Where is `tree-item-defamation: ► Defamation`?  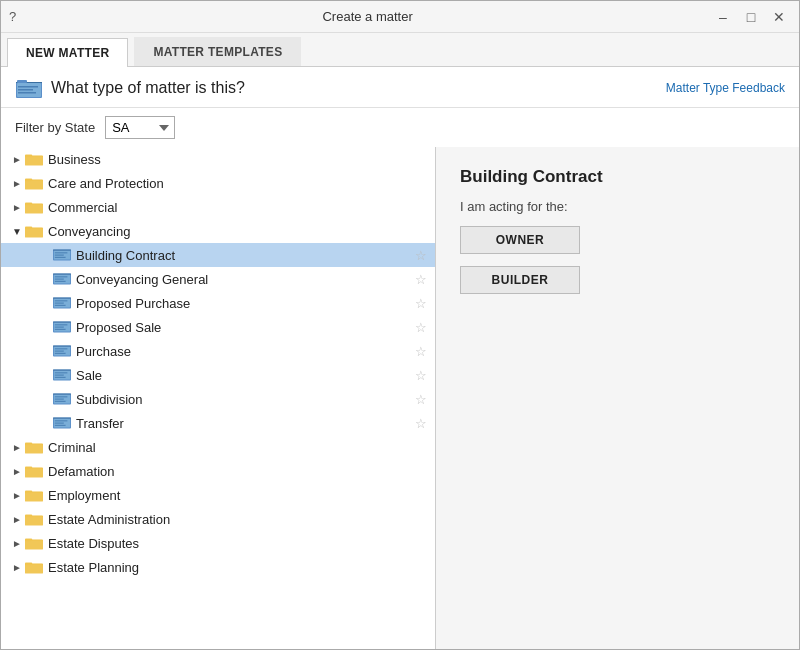
tree-item-defamation: ► Defamation is located at coordinates (218, 471).